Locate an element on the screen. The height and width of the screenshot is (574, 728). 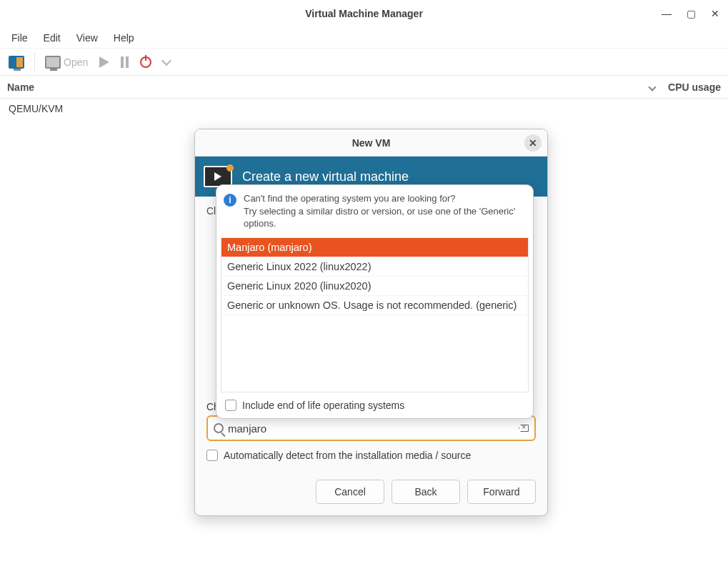
window-titlebar: Virtual Machine Manager — ▢ ✕ is located at coordinates (364, 14).